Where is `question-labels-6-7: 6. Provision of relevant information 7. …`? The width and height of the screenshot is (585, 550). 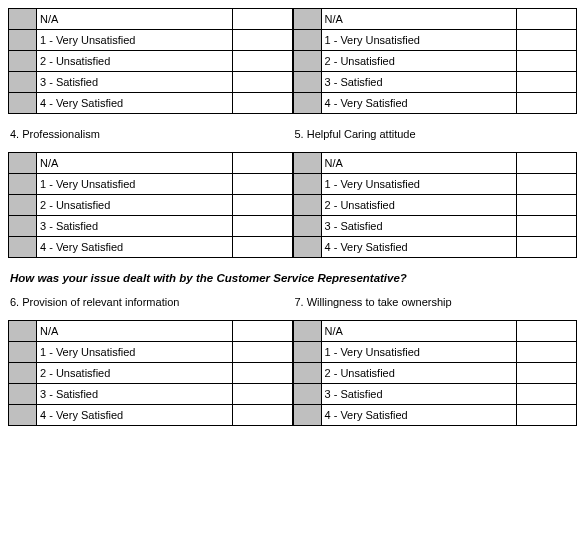 question-labels-6-7: 6. Provision of relevant information 7. … is located at coordinates (292, 308).